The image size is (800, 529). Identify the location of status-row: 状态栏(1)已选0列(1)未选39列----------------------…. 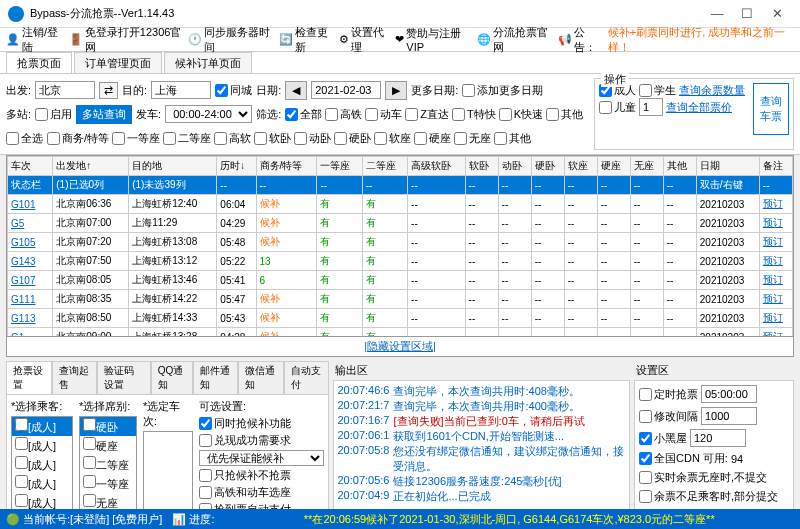
(400, 186).